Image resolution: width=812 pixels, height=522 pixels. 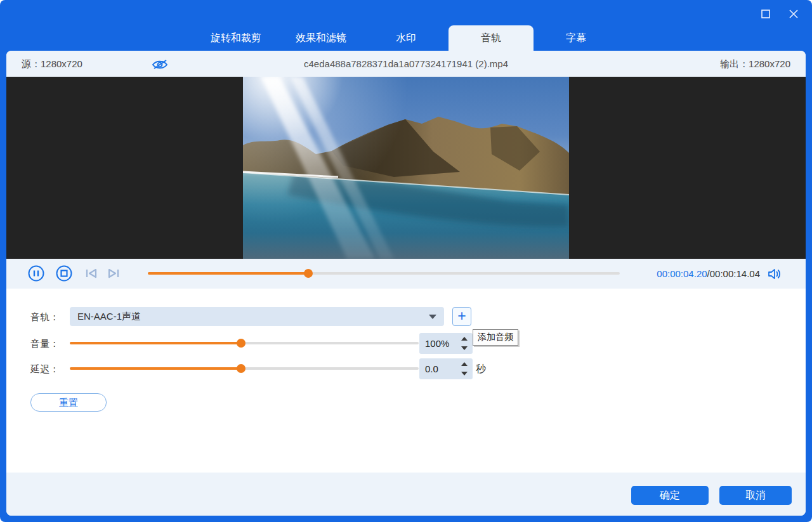 What do you see at coordinates (321, 38) in the screenshot?
I see `tab-effects-filters: 效果和滤镜` at bounding box center [321, 38].